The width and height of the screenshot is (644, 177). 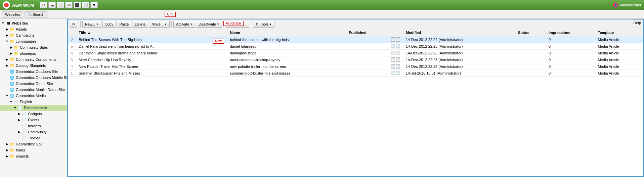 I want to click on toolbar-icon-5: ⬛, so click(x=77, y=5).